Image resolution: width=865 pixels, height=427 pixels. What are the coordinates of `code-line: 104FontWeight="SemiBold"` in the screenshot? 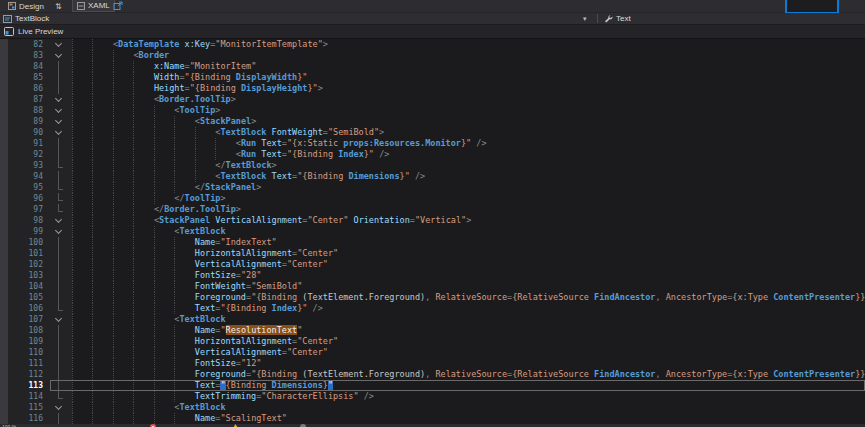 It's located at (432, 286).